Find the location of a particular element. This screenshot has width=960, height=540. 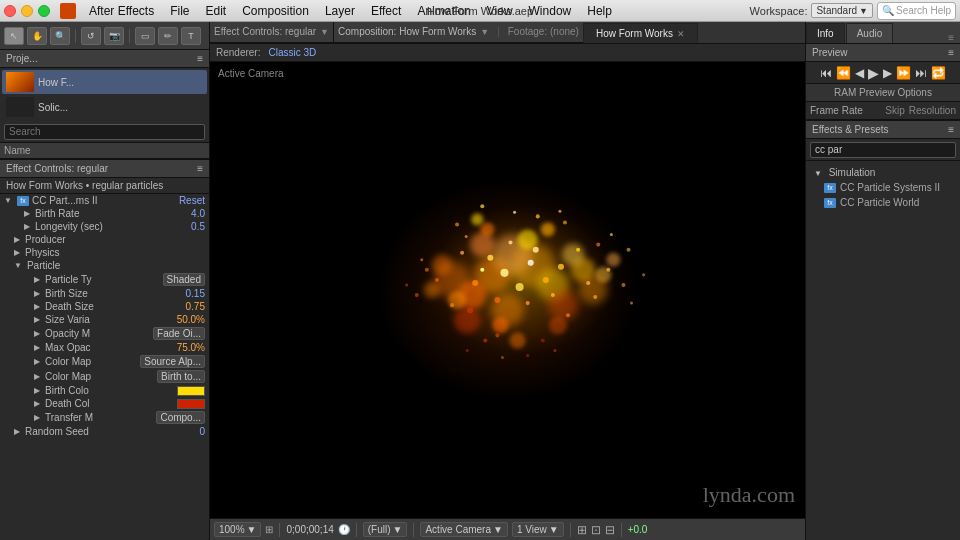

preview-first-button: ⏮ is located at coordinates (826, 73).